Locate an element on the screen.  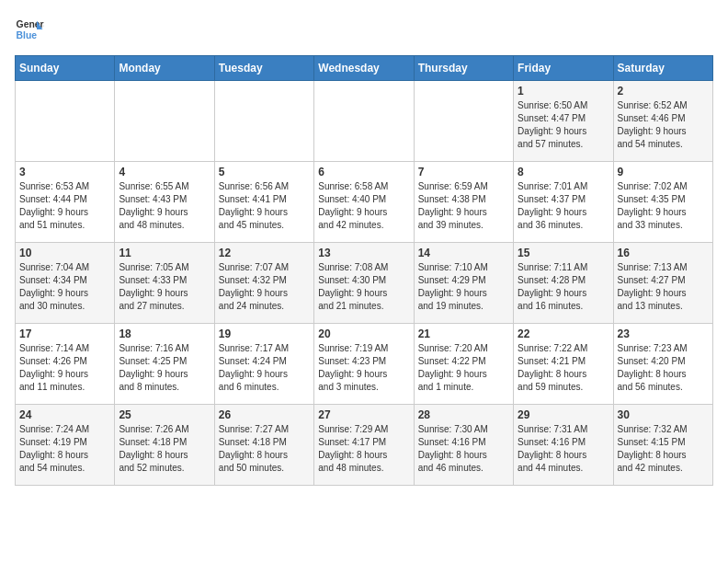
day-of-week-header: Friday is located at coordinates (563, 68).